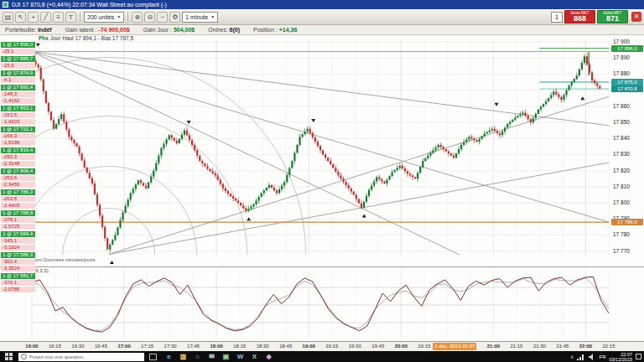  What do you see at coordinates (18, 77) in the screenshot?
I see `position-row: 1 @ 17 874,9-4,1` at bounding box center [18, 77].